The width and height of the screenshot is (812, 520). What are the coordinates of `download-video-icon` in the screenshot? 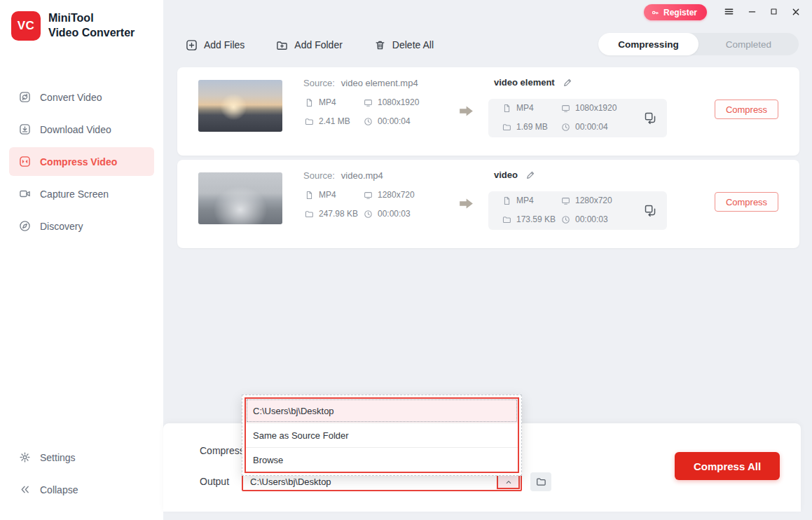 It's located at (25, 129).